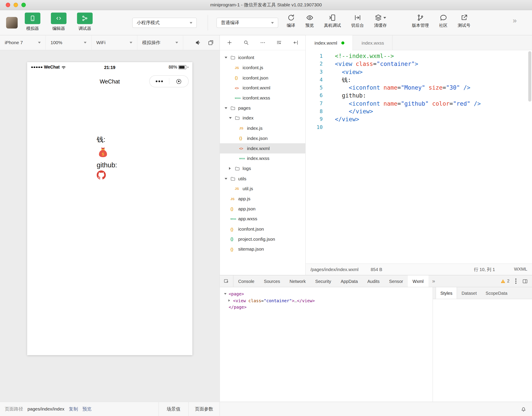  I want to click on dom-token: …, so click(296, 300).